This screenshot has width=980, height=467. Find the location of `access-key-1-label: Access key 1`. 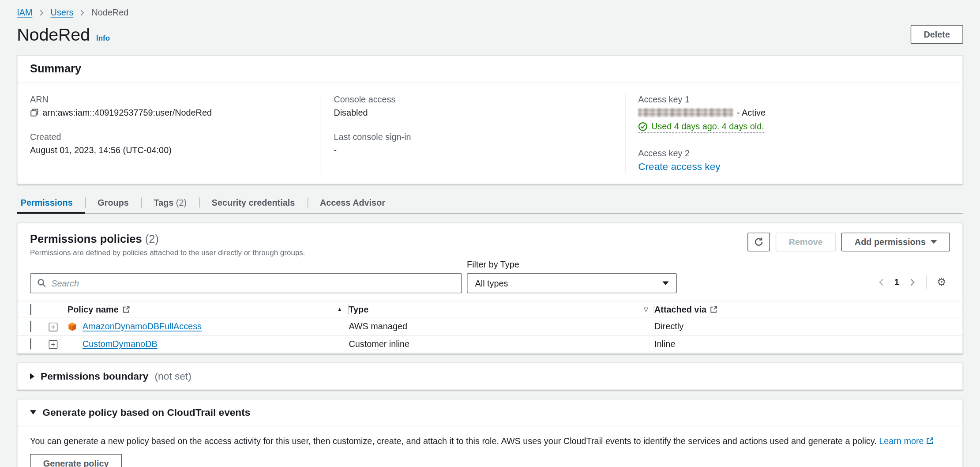

access-key-1-label: Access key 1 is located at coordinates (794, 100).